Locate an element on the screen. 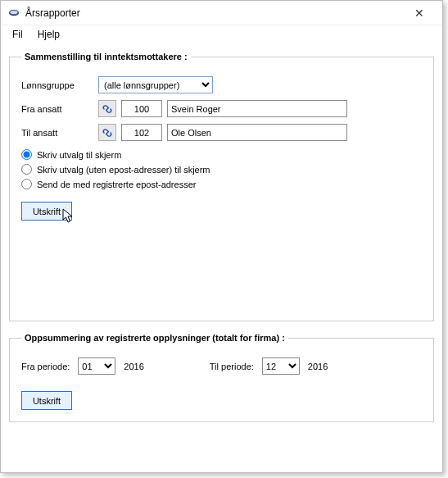 The image size is (448, 478). wagegroup-select: (alle lønnsgrupper) is located at coordinates (156, 85).